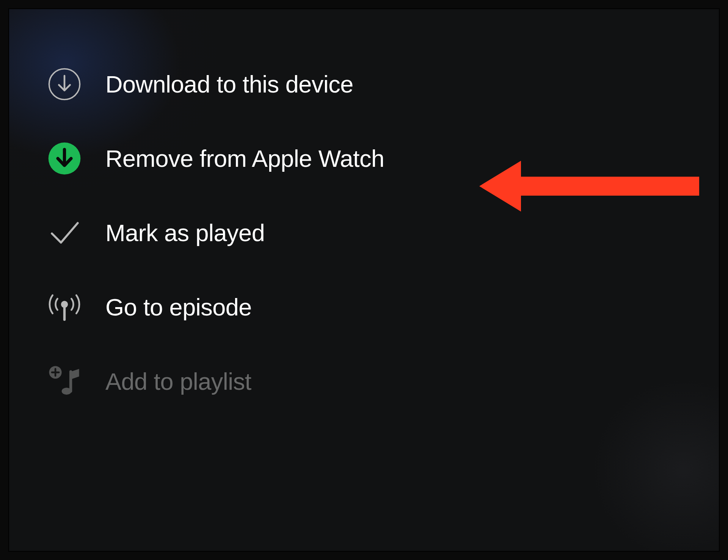 The height and width of the screenshot is (560, 728). Describe the element at coordinates (245, 158) in the screenshot. I see `menu-item-label: Remove from Apple Watch` at that location.